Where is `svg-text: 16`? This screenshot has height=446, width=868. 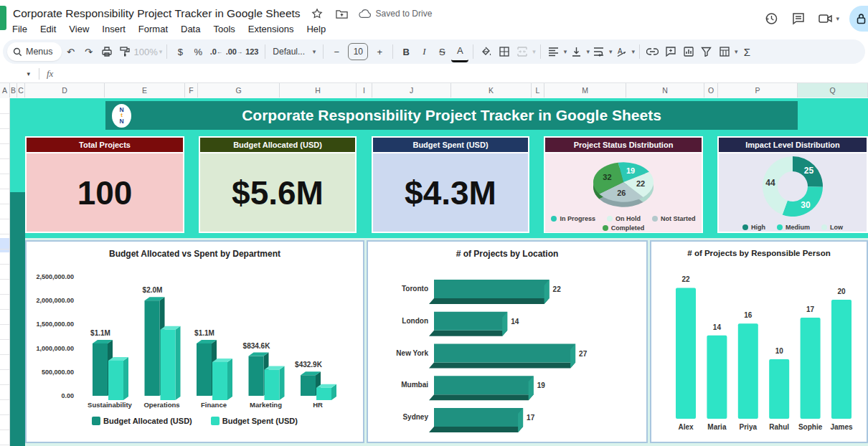 svg-text: 16 is located at coordinates (748, 315).